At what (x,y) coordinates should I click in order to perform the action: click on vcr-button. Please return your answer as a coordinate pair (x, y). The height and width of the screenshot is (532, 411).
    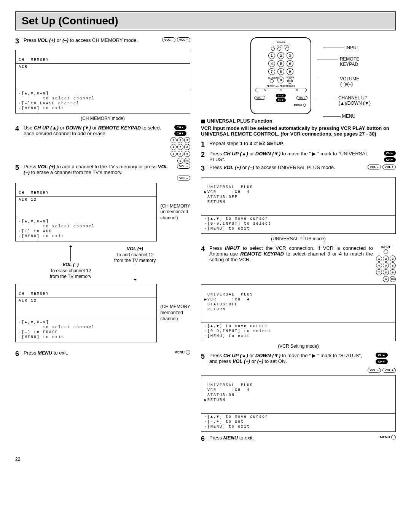
    Looking at the image, I should click on (279, 49).